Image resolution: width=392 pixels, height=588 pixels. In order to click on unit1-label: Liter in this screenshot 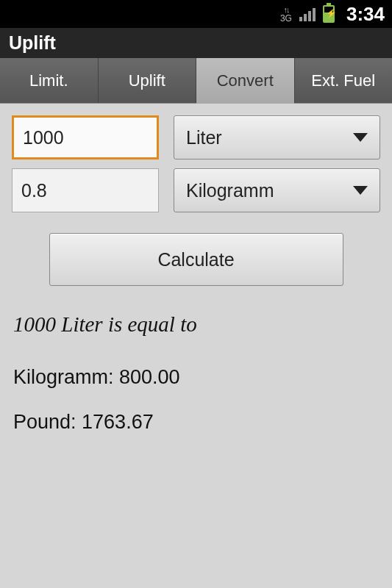, I will do `click(204, 138)`.